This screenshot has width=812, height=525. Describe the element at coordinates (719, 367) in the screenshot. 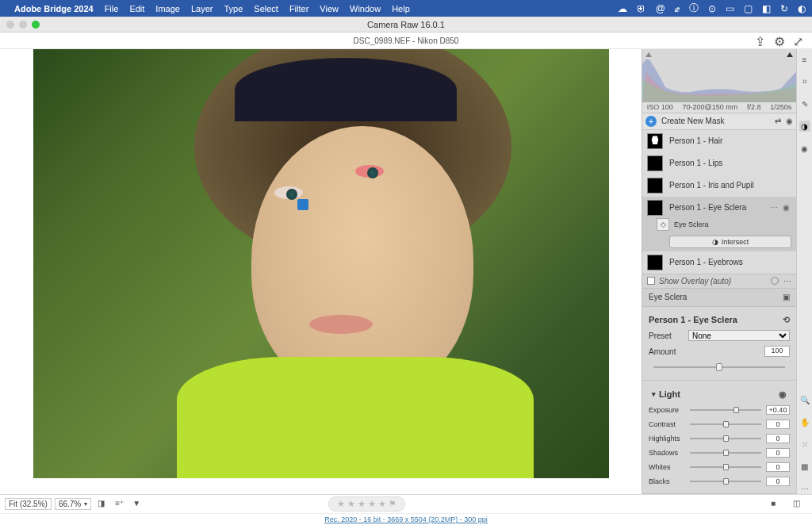

I see `amount-slider-thumb` at that location.